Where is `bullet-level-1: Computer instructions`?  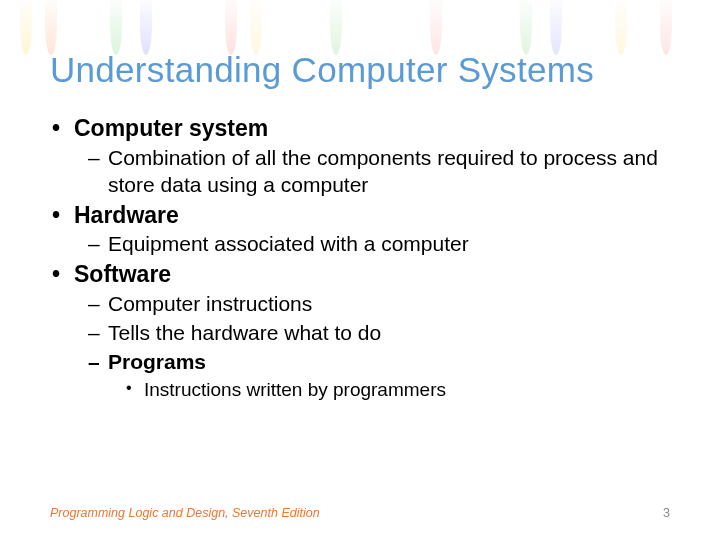 bullet-level-1: Computer instructions is located at coordinates (360, 304).